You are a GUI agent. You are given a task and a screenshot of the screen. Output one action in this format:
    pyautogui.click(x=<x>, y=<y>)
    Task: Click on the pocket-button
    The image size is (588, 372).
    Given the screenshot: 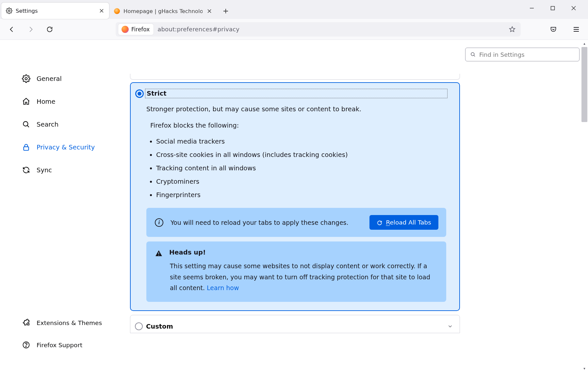 What is the action you would take?
    pyautogui.click(x=553, y=29)
    